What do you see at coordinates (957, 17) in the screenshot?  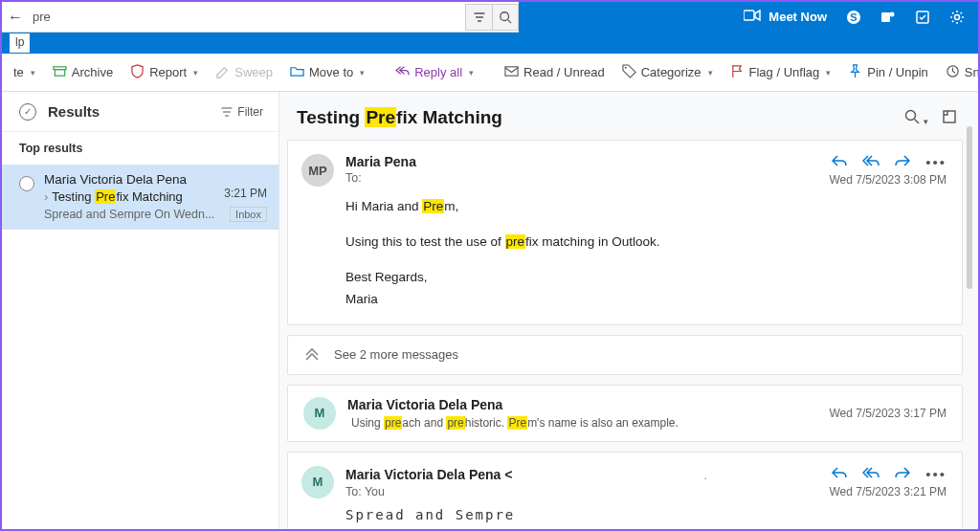 I see `settings-icon` at bounding box center [957, 17].